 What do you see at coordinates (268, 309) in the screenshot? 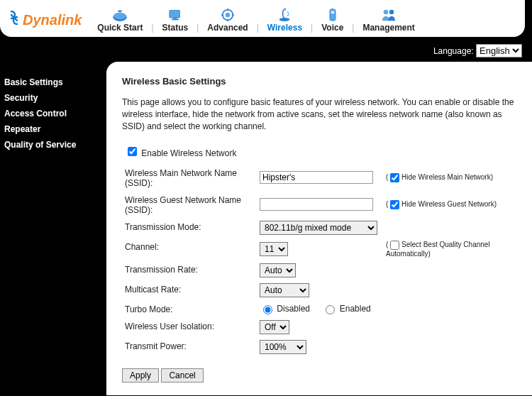
I see `turbo-disabled-radio` at bounding box center [268, 309].